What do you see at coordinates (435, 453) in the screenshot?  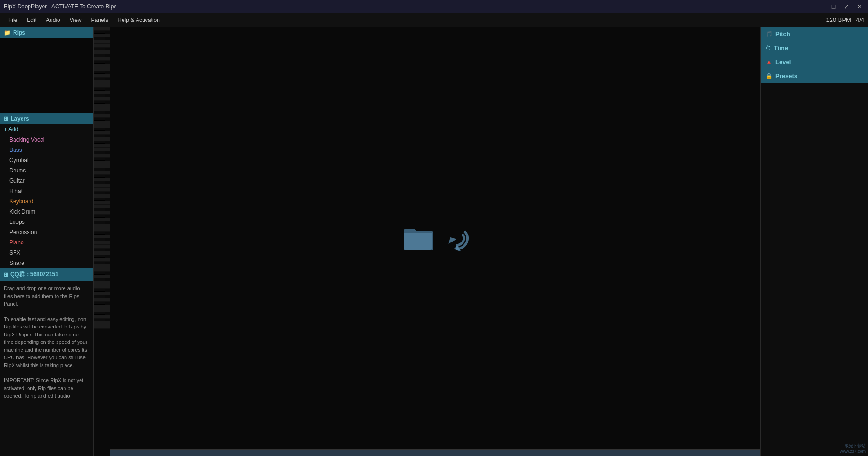 I see `bottom-scrollbar` at bounding box center [435, 453].